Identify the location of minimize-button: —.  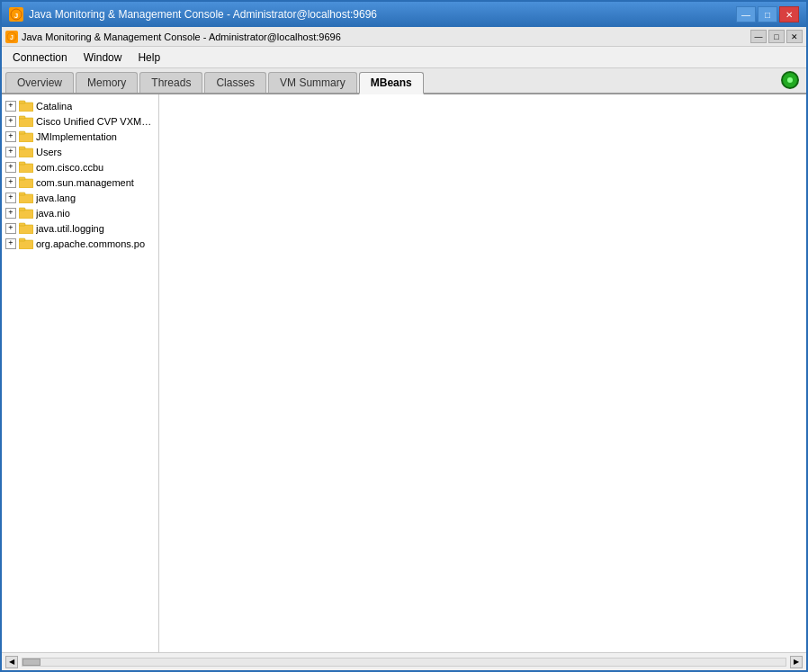
(746, 14).